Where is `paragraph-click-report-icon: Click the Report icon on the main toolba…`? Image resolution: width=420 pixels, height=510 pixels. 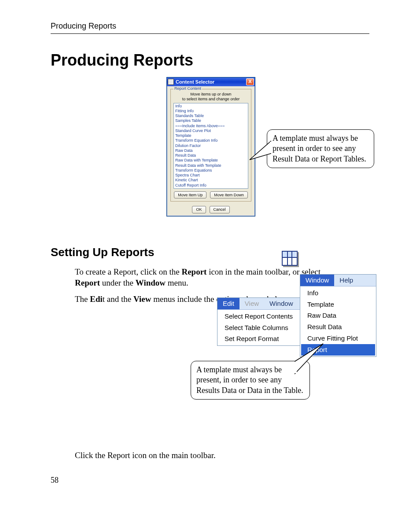
paragraph-click-report-icon: Click the Report icon on the main toolba… is located at coordinates (198, 455).